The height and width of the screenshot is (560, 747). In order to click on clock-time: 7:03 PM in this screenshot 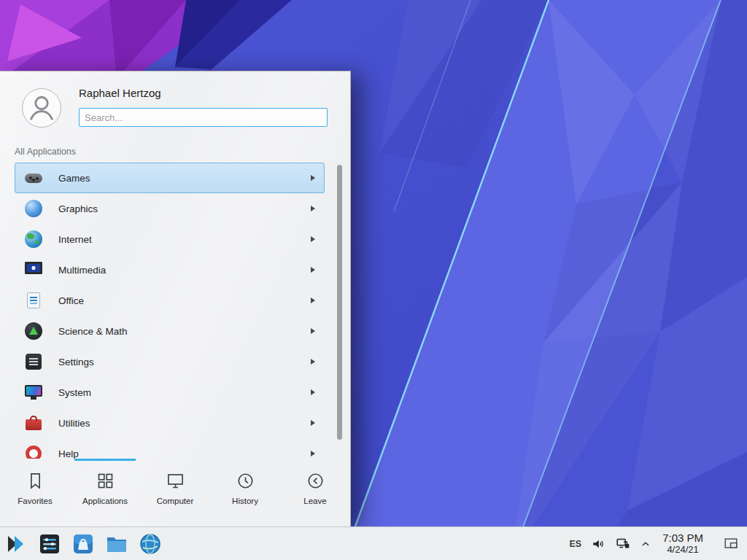, I will do `click(683, 538)`.